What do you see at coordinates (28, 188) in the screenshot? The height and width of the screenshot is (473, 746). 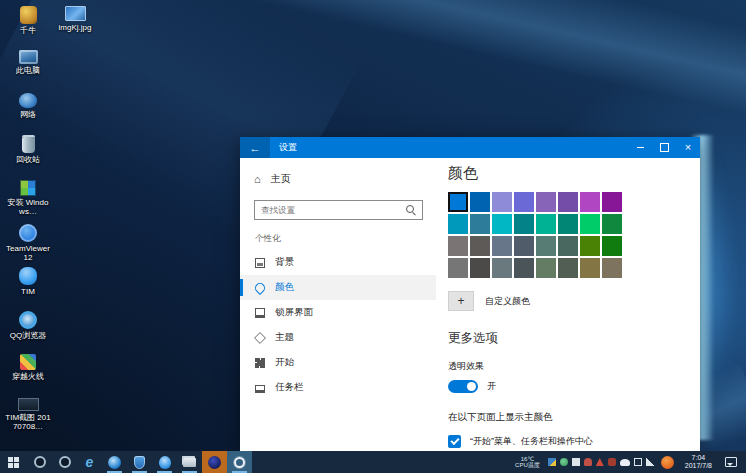 I see `windows-setup-icon` at bounding box center [28, 188].